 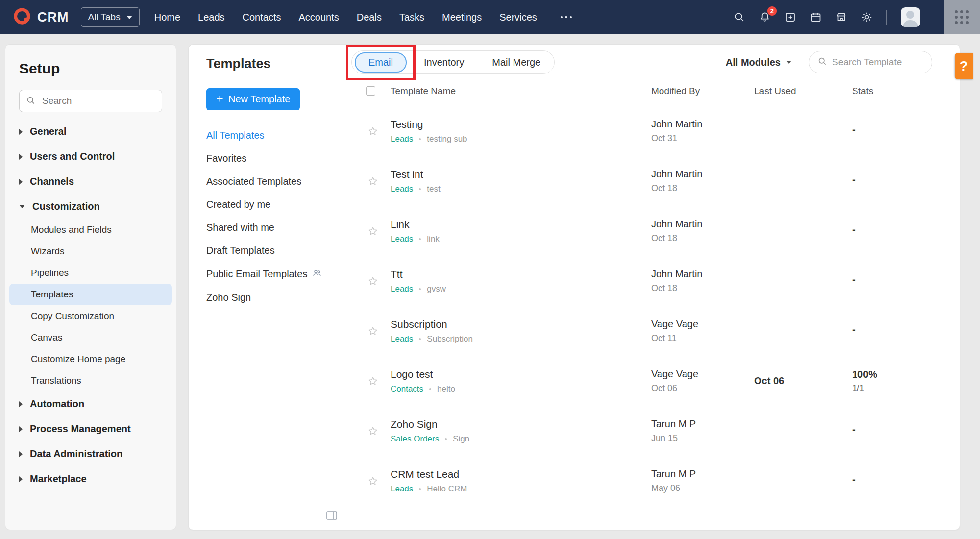 I want to click on table-row: Testing Leadstesting sub John MartinOct …, so click(x=653, y=131).